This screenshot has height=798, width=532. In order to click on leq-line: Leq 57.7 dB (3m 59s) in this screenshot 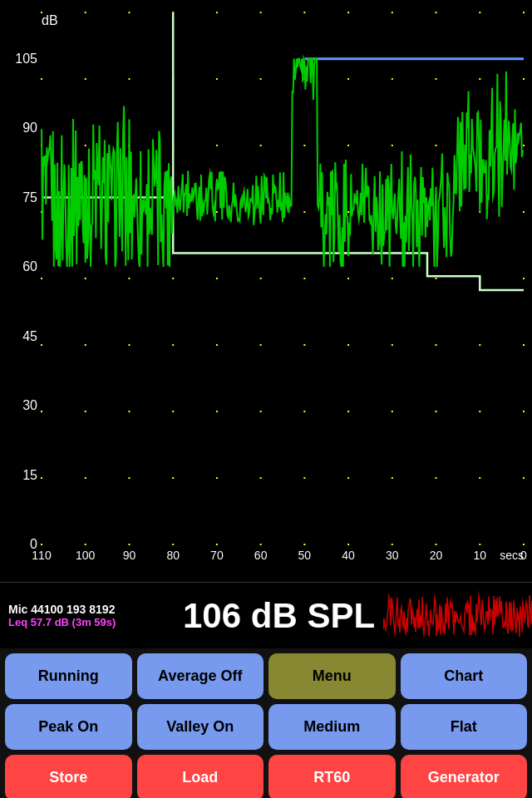, I will do `click(91, 622)`.